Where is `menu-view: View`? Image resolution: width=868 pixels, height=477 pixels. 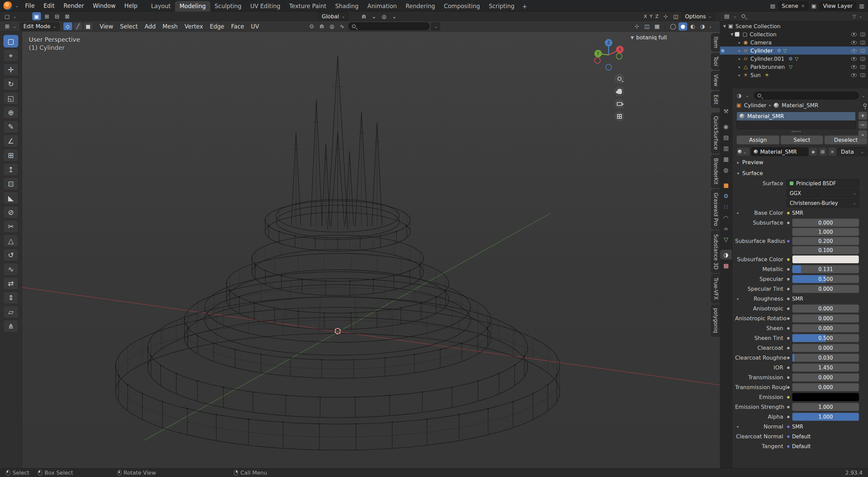
menu-view: View is located at coordinates (106, 26).